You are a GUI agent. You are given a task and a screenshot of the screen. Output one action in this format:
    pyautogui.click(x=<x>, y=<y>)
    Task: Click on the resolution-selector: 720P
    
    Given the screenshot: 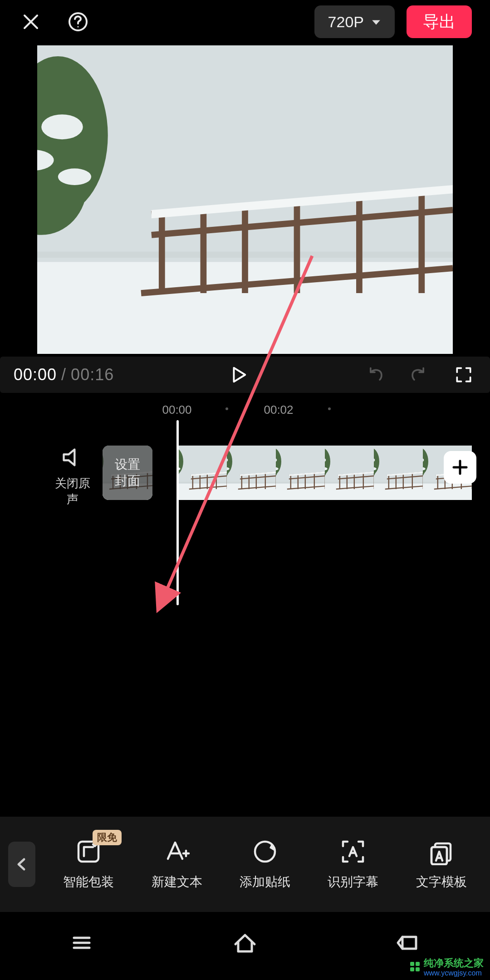 What is the action you would take?
    pyautogui.click(x=355, y=22)
    